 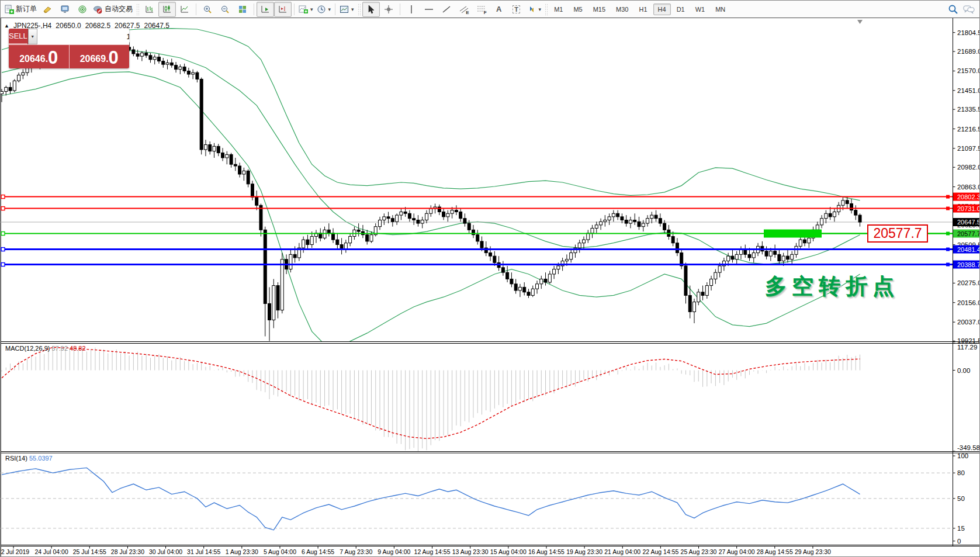 What do you see at coordinates (969, 222) in the screenshot?
I see `price-tag-current-text: 20647.5` at bounding box center [969, 222].